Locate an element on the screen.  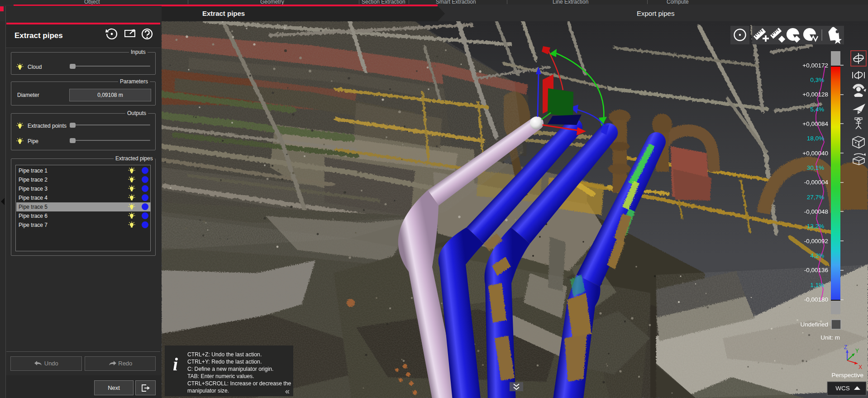
svg-text: -0,00048 is located at coordinates (816, 212).